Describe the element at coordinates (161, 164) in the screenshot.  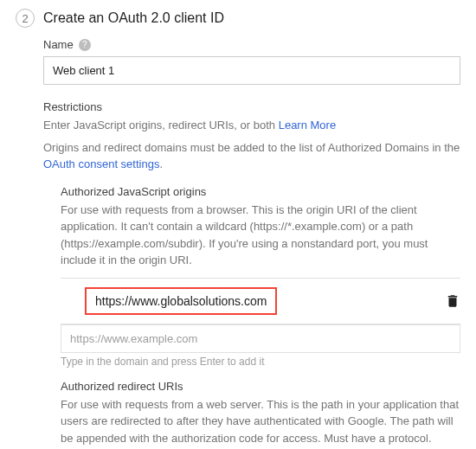
I see `restrictions-note-suffix: .` at that location.